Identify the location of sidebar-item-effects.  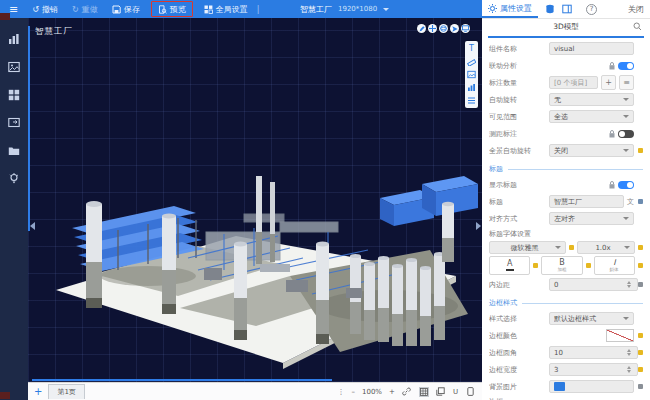
(14, 178).